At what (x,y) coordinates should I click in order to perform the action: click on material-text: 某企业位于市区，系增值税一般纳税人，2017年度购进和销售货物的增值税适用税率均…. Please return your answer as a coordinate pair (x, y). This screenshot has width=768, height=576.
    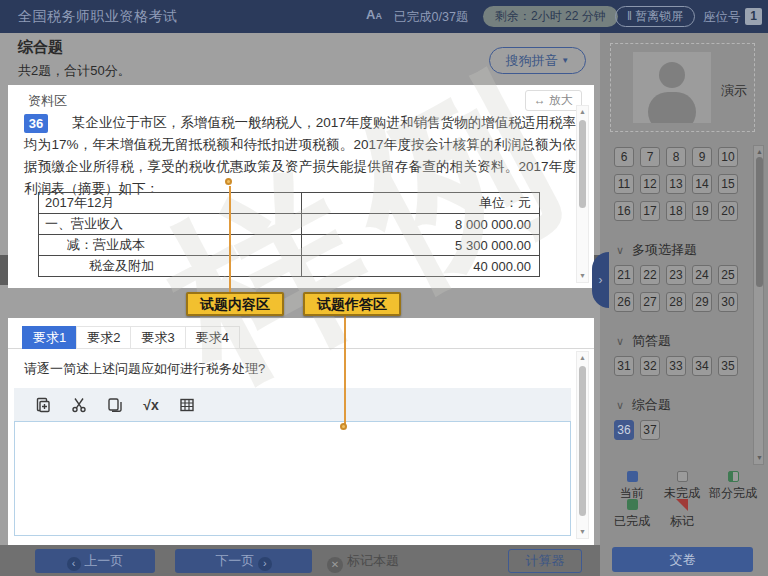
    Looking at the image, I should click on (300, 156).